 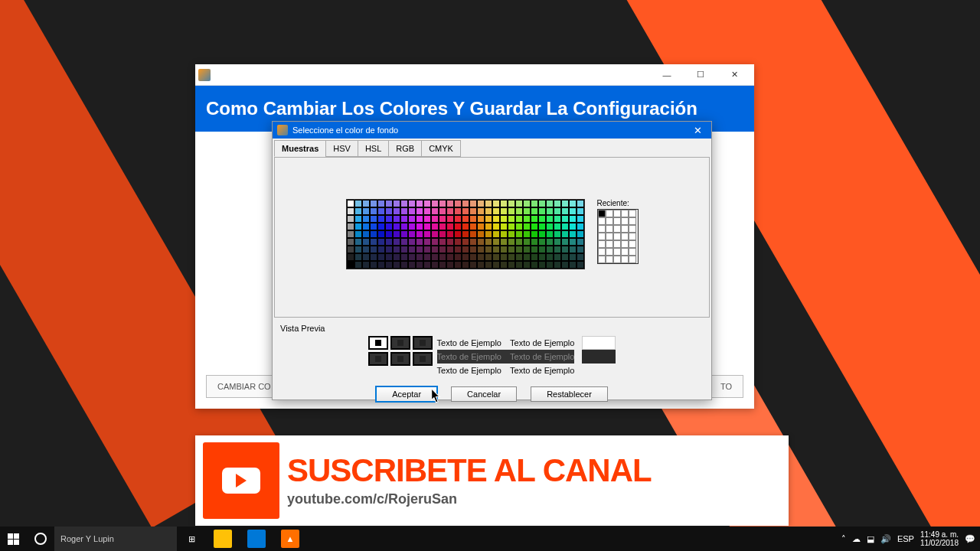 What do you see at coordinates (492, 148) in the screenshot?
I see `color-tabs: Muestras HSV HSL RGB CMYK` at bounding box center [492, 148].